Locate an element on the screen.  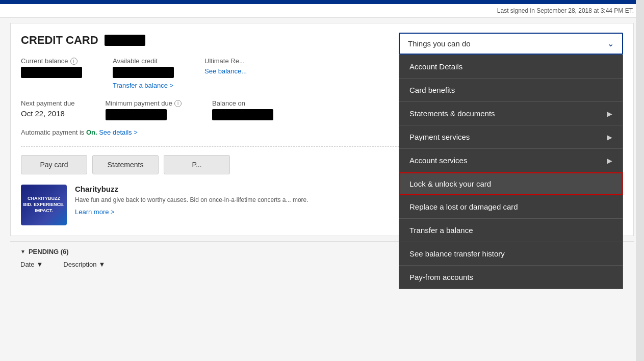
dropdown-item-label-account-services: Account services is located at coordinates (439, 160).